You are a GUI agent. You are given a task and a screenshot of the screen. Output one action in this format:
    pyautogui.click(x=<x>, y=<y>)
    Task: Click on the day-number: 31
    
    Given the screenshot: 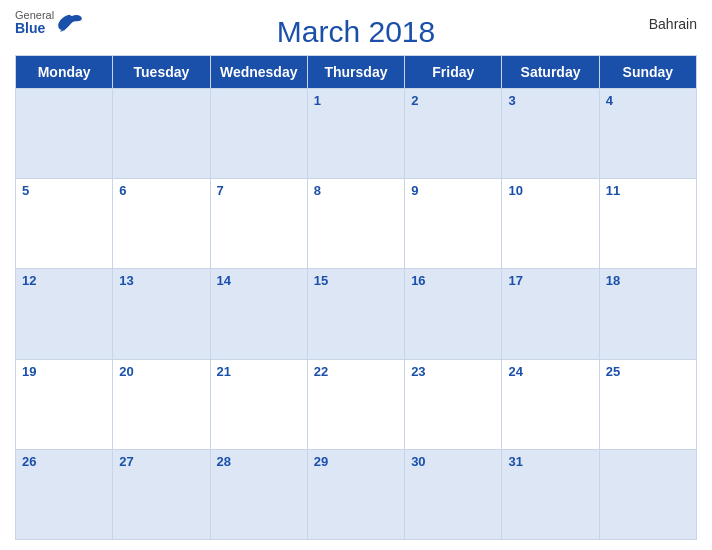 What is the action you would take?
    pyautogui.click(x=515, y=462)
    